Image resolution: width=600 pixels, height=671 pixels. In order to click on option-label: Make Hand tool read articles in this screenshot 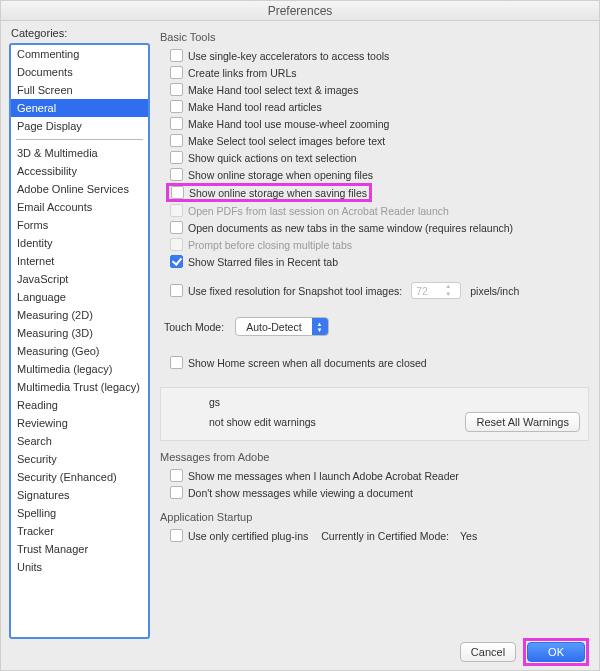, I will do `click(255, 107)`.